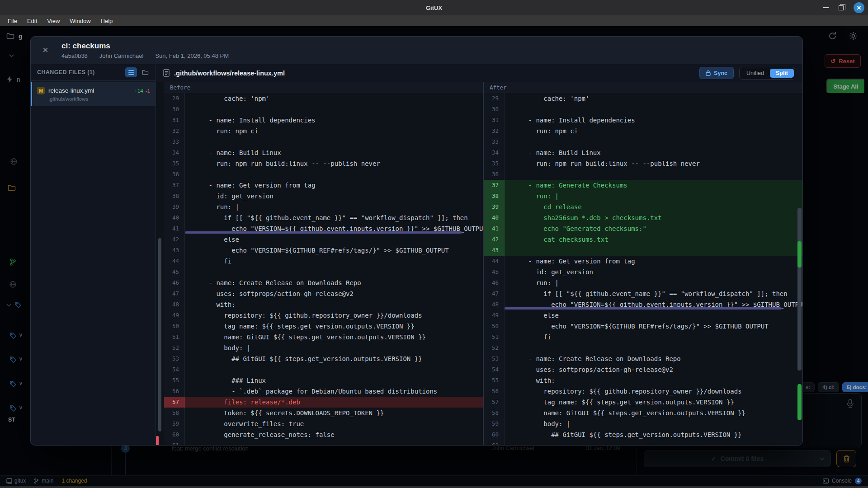  I want to click on diff-line: 51 name: GitGUI ${{ steps.get_version.ou…, so click(324, 337).